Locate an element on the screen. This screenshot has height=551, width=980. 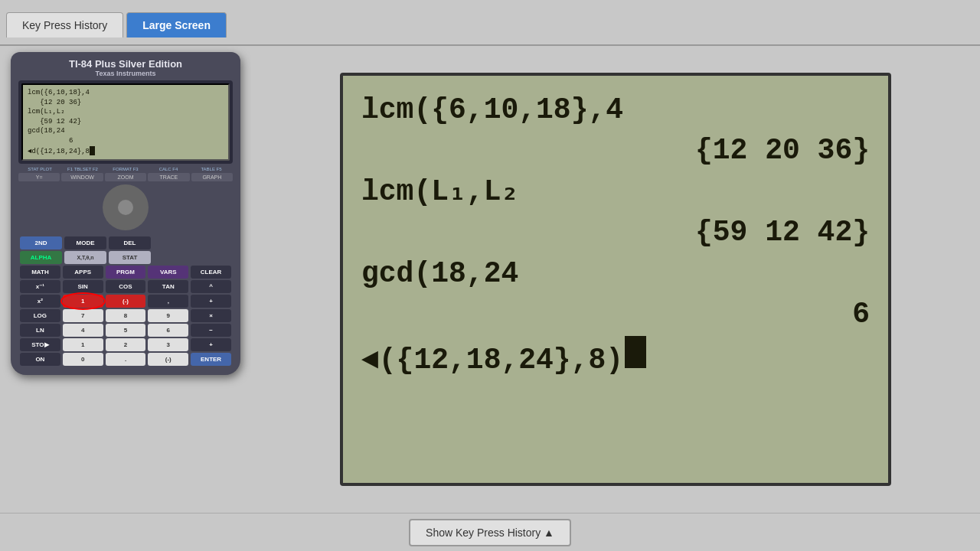
calc-screen-line-4: {59 12 42} is located at coordinates (126, 122).